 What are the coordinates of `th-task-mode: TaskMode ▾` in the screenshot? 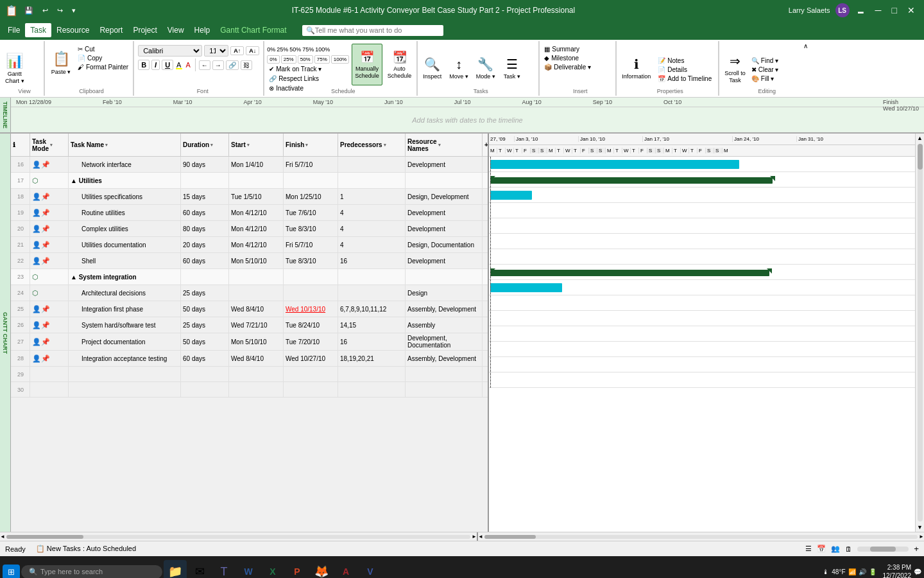 It's located at (49, 145).